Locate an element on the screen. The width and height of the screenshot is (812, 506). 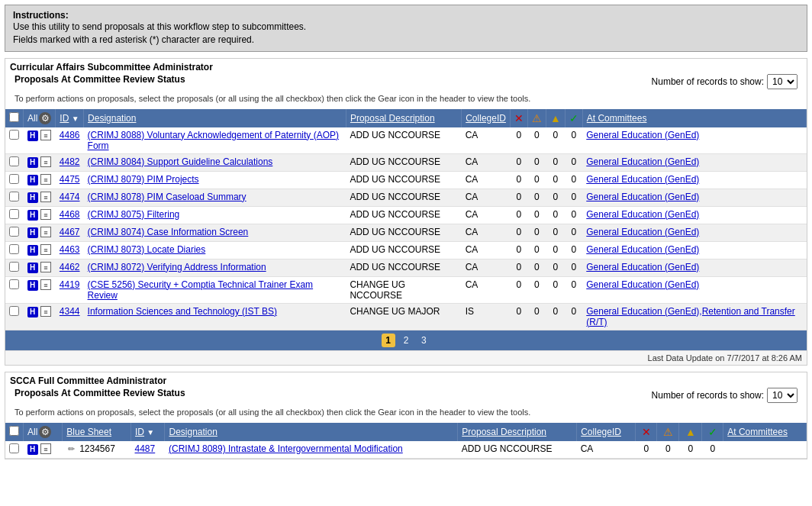
section2-blue-sheet-col-link: Blue Sheet is located at coordinates (89, 432).